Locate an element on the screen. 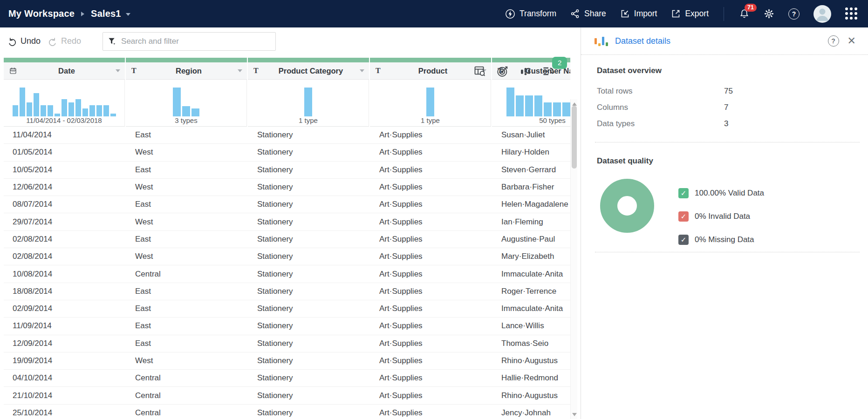 This screenshot has width=868, height=419. table-row: 10/08/2014CentralStationeryArt·SuppliesI… is located at coordinates (287, 274).